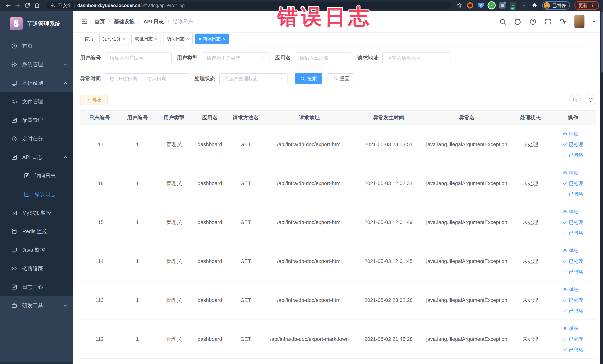 This screenshot has width=603, height=364. What do you see at coordinates (283, 58) in the screenshot?
I see `app-name-label: 应用名` at bounding box center [283, 58].